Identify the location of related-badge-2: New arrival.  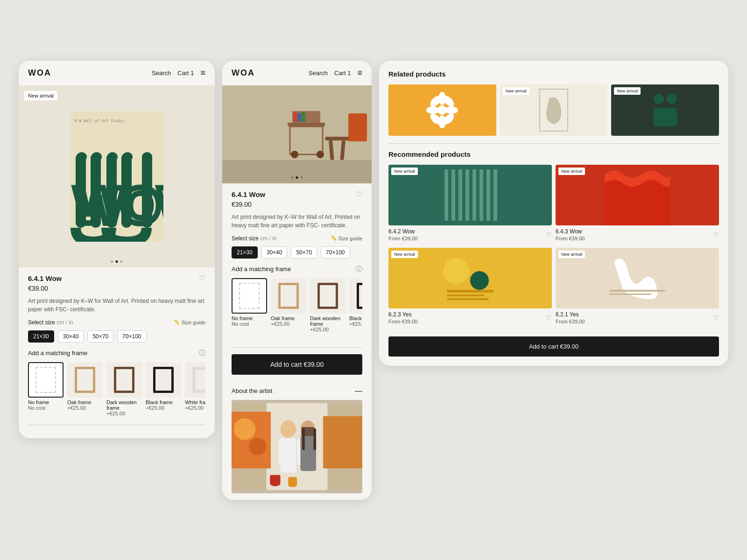
(516, 91).